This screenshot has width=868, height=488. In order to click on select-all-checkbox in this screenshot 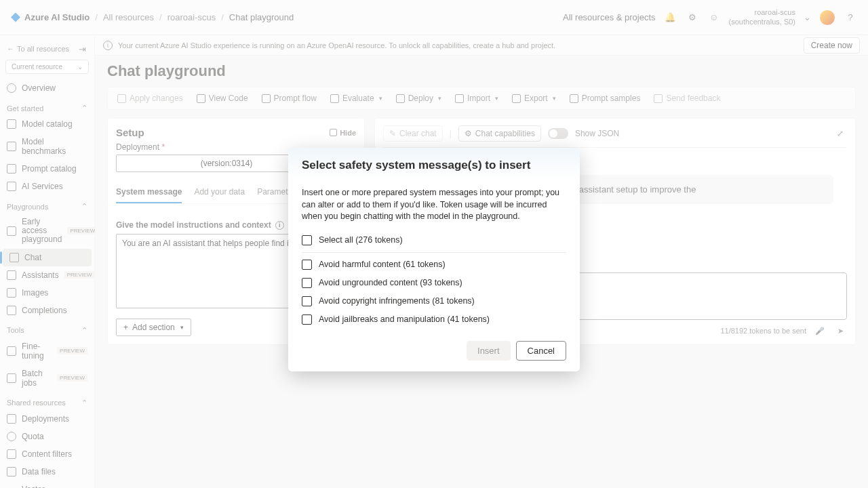, I will do `click(307, 240)`.